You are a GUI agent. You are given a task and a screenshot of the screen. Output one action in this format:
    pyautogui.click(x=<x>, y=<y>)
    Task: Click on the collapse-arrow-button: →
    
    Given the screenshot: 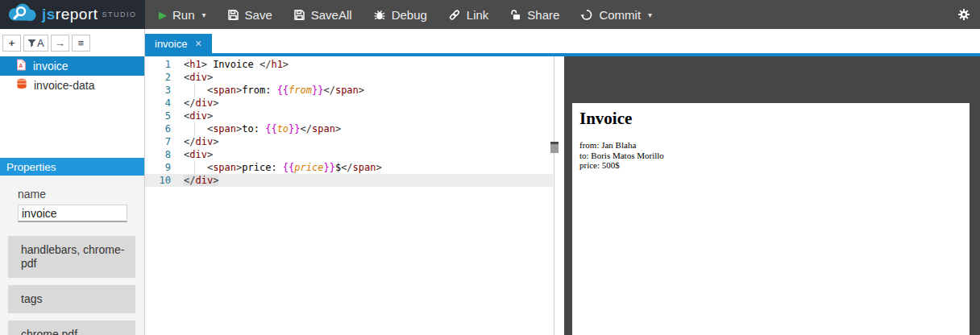 What is the action you would take?
    pyautogui.click(x=60, y=43)
    